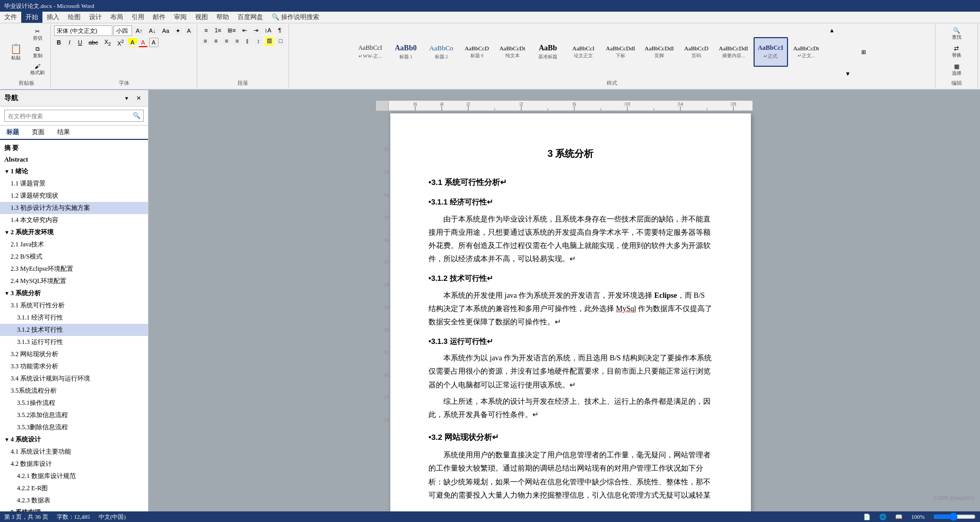  I want to click on nav-item-ch4-2-3: 4.2.3 数据表, so click(74, 500).